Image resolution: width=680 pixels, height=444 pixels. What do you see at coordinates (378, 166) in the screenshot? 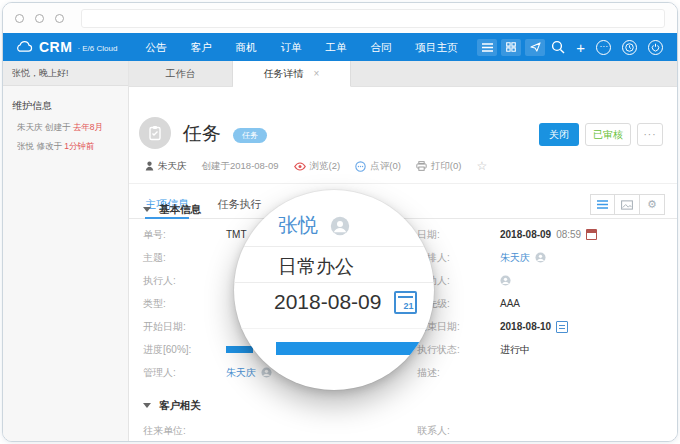
I see `meta-comments: 点评(0)` at bounding box center [378, 166].